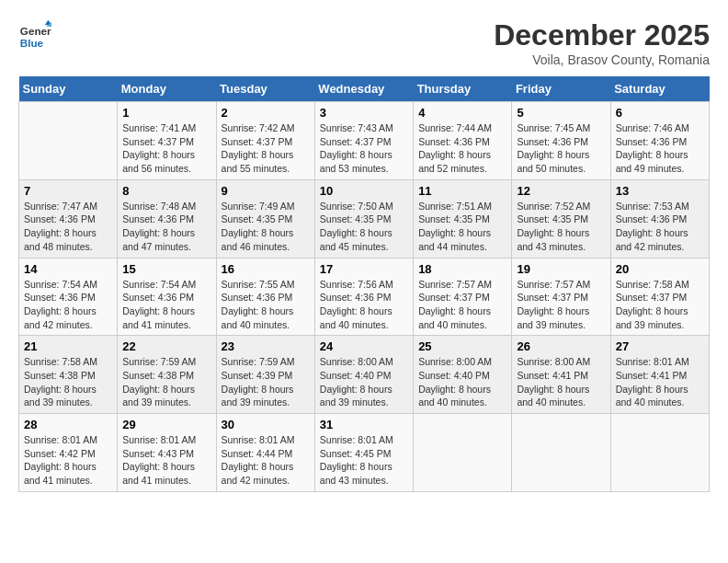  Describe the element at coordinates (561, 226) in the screenshot. I see `day-info: Sunrise: 7:52 AMSunset: 4:35 PMDaylight:…` at that location.